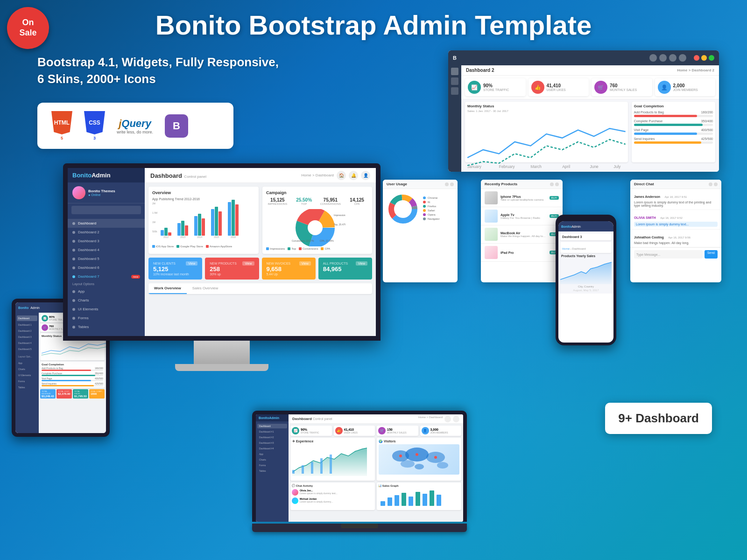  What do you see at coordinates (106, 250) in the screenshot?
I see `sidebar-item-dashboard4: Dashboard 4` at bounding box center [106, 250].